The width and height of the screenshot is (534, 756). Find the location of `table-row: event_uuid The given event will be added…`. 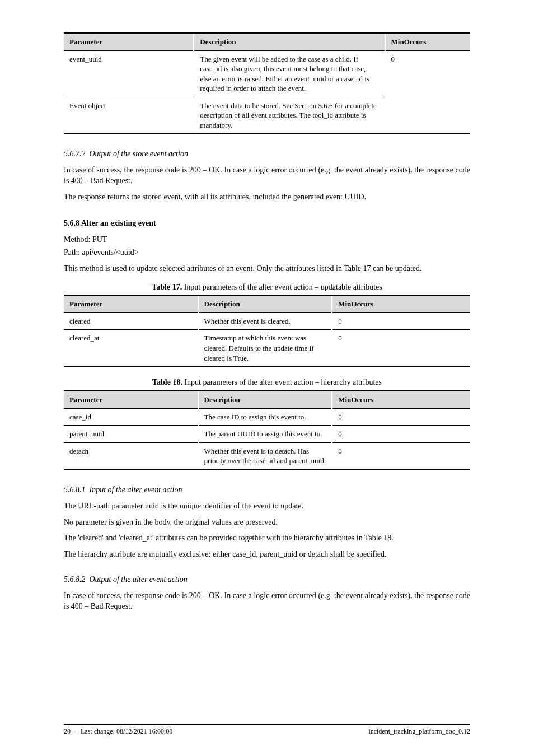

table-row: event_uuid The given event will be added… is located at coordinates (267, 74).